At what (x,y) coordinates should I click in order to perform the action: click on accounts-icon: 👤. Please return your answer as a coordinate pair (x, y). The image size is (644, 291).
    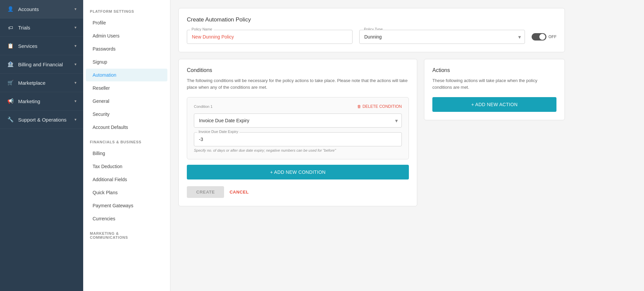
    Looking at the image, I should click on (10, 9).